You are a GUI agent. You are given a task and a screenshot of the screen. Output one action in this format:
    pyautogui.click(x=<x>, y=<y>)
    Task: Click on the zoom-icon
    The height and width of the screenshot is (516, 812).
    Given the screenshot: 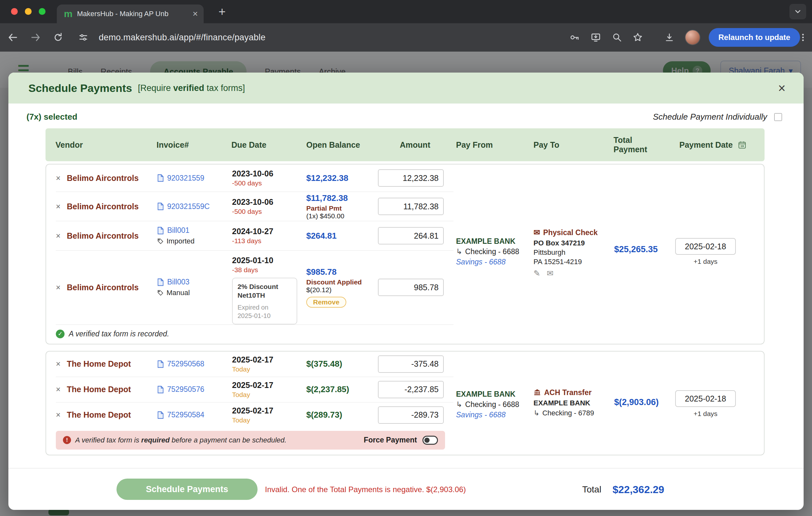 What is the action you would take?
    pyautogui.click(x=617, y=37)
    